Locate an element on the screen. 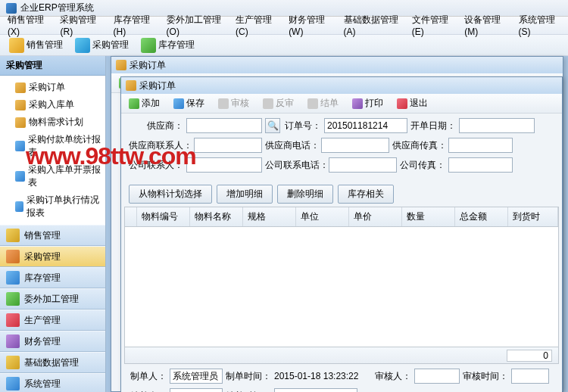  line-buttons: 从物料计划选择 增加明细 删除明细 库存相关 is located at coordinates (342, 194).